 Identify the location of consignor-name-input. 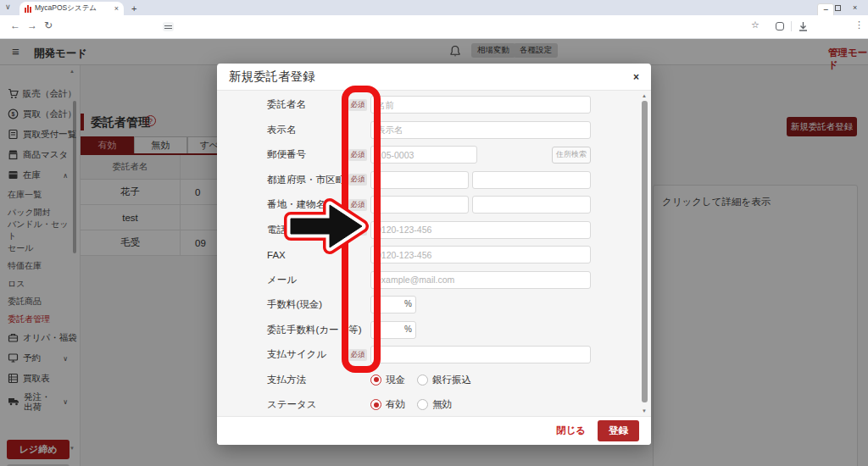
(481, 105).